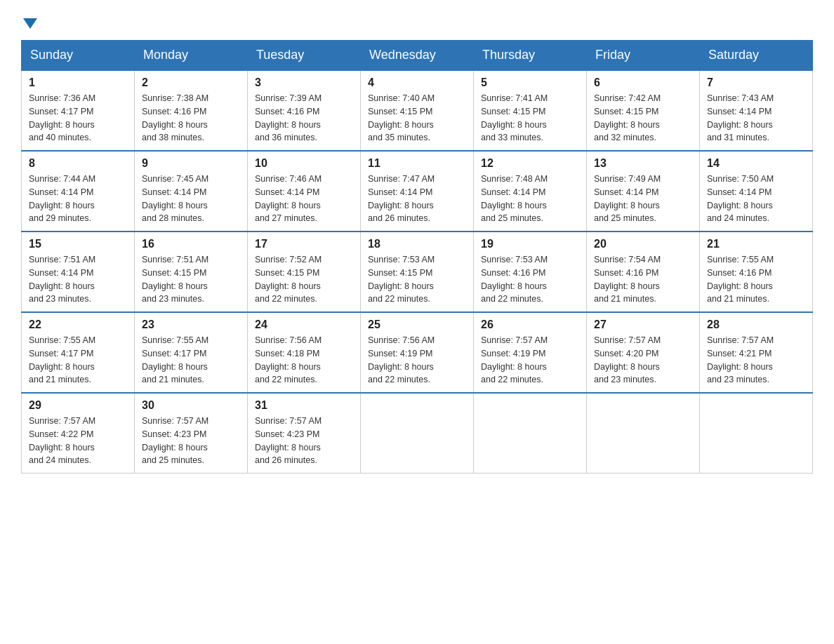  What do you see at coordinates (304, 405) in the screenshot?
I see `day-number: 31` at bounding box center [304, 405].